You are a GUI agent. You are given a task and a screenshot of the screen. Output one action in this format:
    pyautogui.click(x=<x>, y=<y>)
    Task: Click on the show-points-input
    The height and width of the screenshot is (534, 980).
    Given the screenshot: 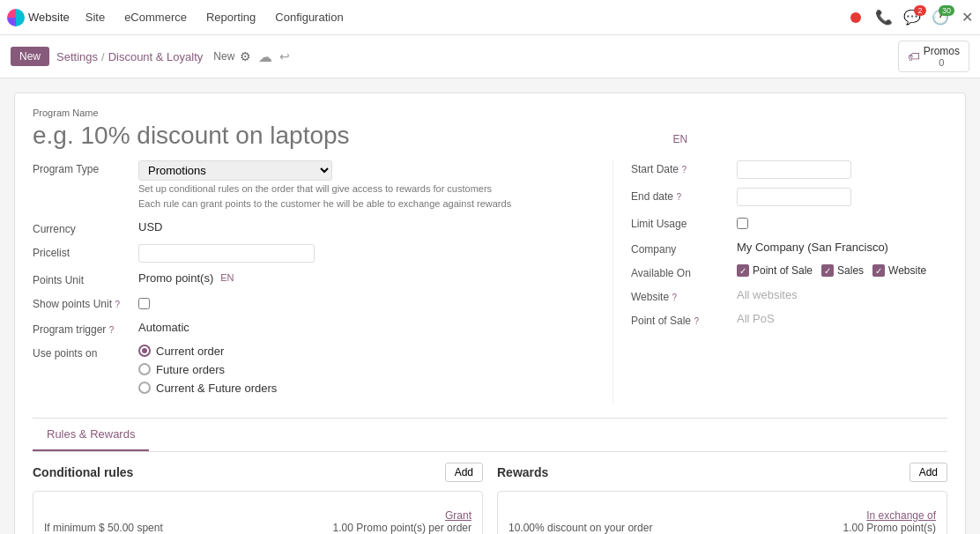 What is the action you would take?
    pyautogui.click(x=145, y=303)
    